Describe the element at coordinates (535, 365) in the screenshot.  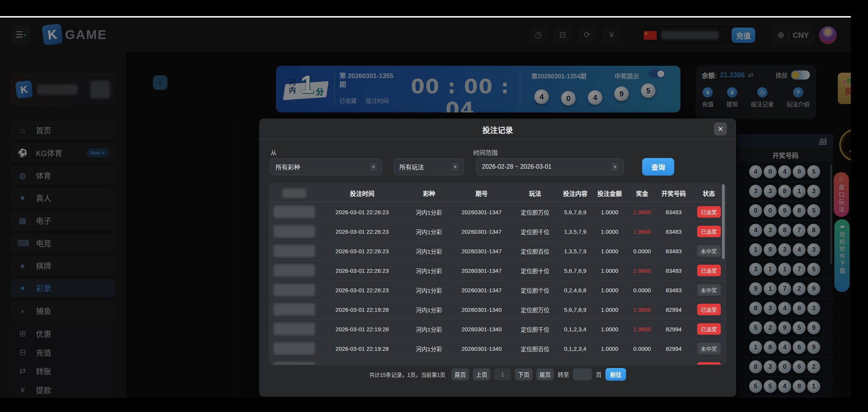
I see `playtype-cell: 定位胆十位` at that location.